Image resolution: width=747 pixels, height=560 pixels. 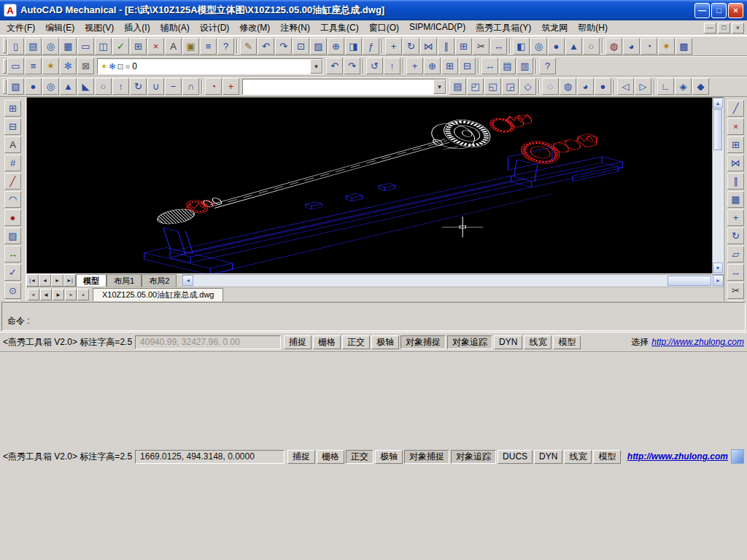 I want to click on status-toggle-ortho: 正交, so click(x=356, y=343).